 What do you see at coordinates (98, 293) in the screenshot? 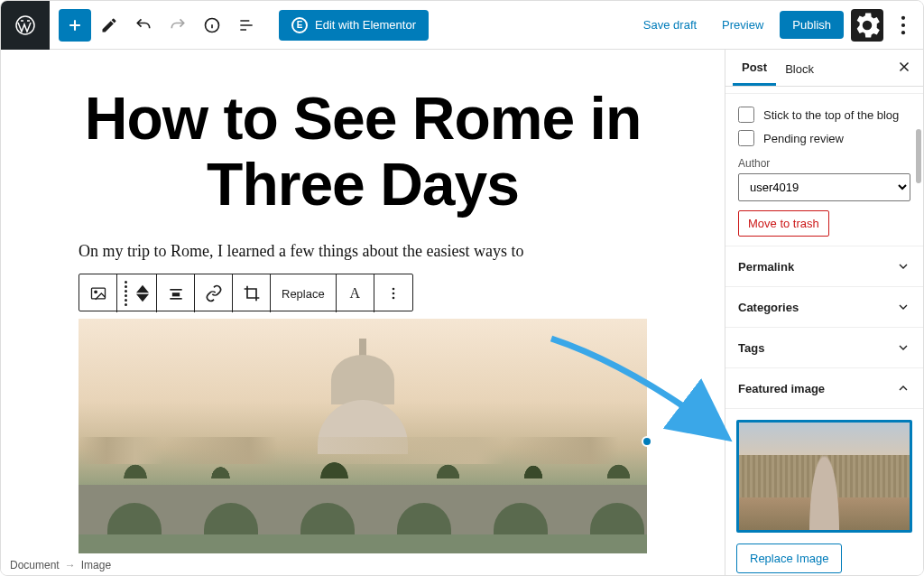
I see `image-icon` at bounding box center [98, 293].